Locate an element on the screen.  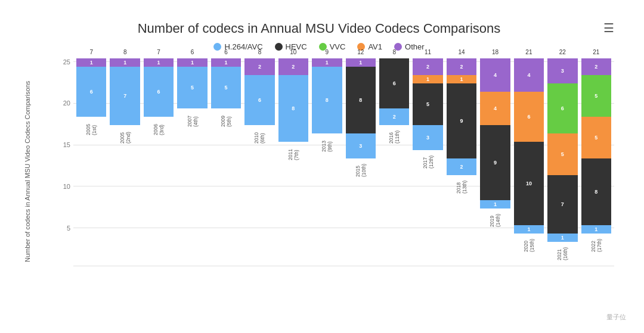
x-label-text: 2011 (7th) is located at coordinates (293, 152).